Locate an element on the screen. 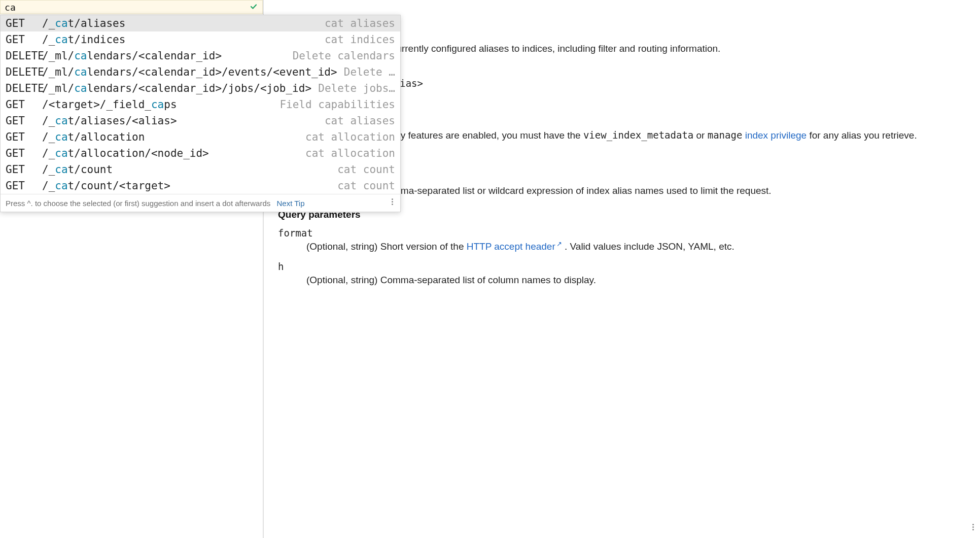 The height and width of the screenshot is (538, 980). prereq-code-1: view_index_metadata is located at coordinates (638, 135).